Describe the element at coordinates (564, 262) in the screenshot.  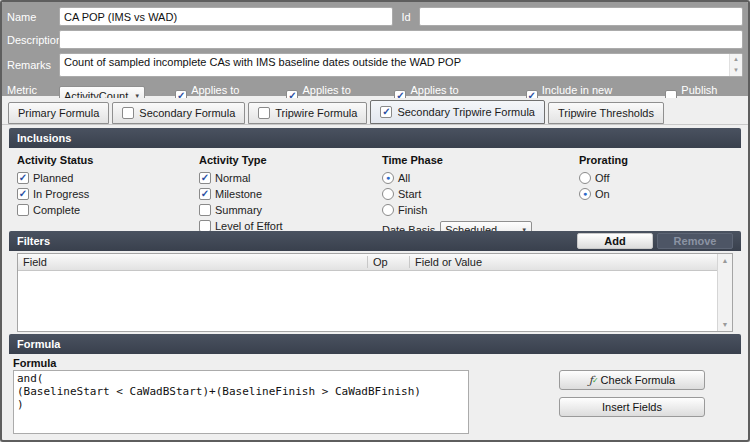
I see `column-field-or-value: Field or Value` at that location.